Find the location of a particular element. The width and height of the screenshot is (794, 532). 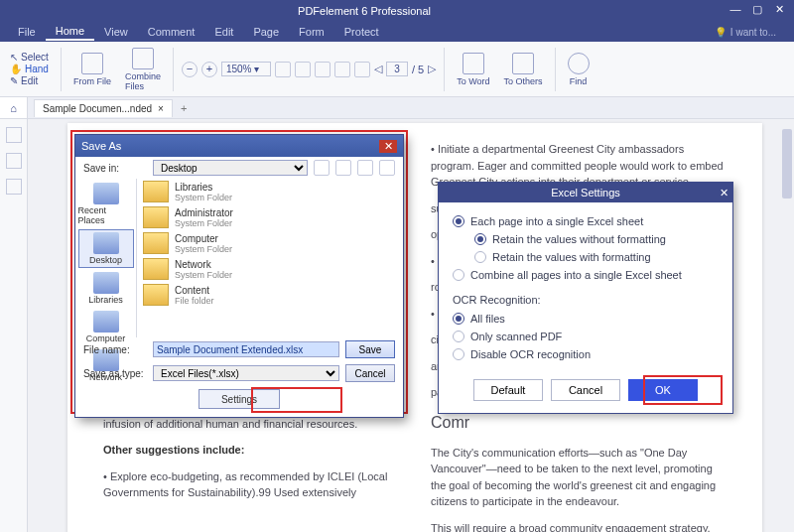

zoom-select: 150% ▾ is located at coordinates (246, 69).